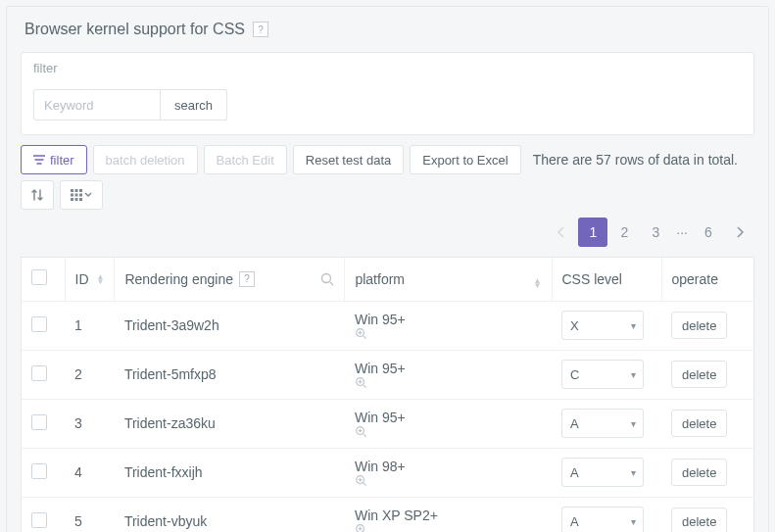  What do you see at coordinates (682, 232) in the screenshot?
I see `page-ellipsis: ···` at bounding box center [682, 232].